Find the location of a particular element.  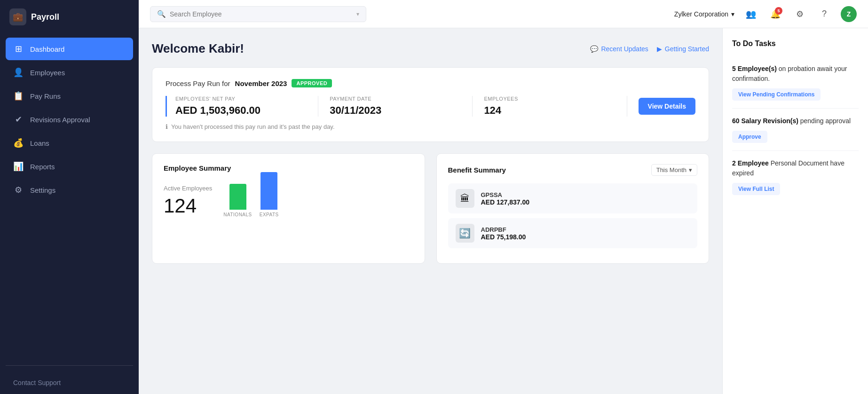

notification-badge: 5 is located at coordinates (779, 11).